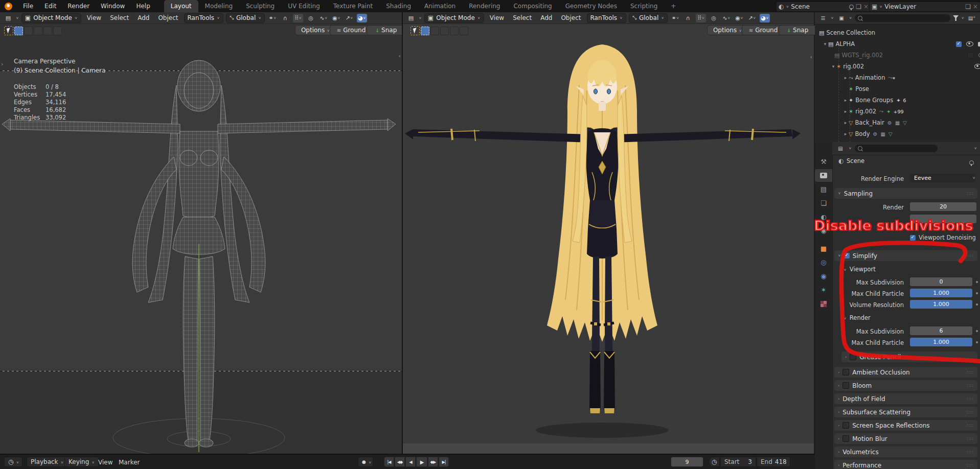 The image size is (980, 469). What do you see at coordinates (824, 7) in the screenshot?
I see `scene-selector: ◐∨ Scene ❏ ×` at bounding box center [824, 7].